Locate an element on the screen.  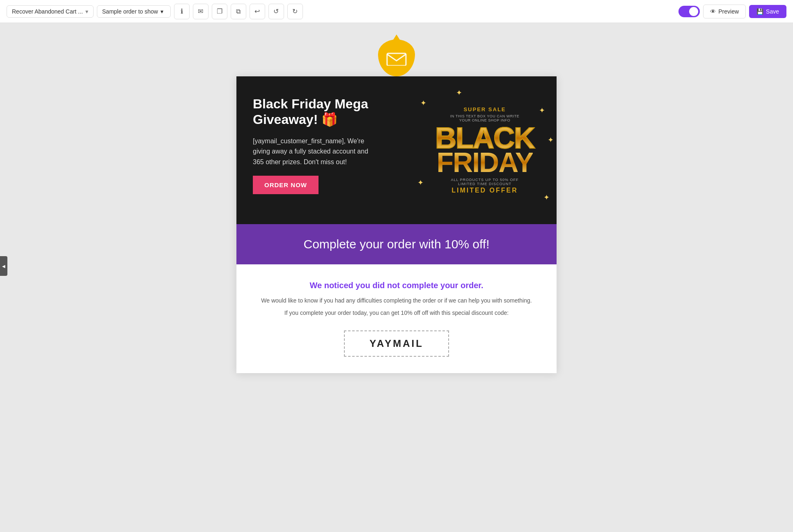
sidebar-chevron-icon: ◀ is located at coordinates (4, 266).